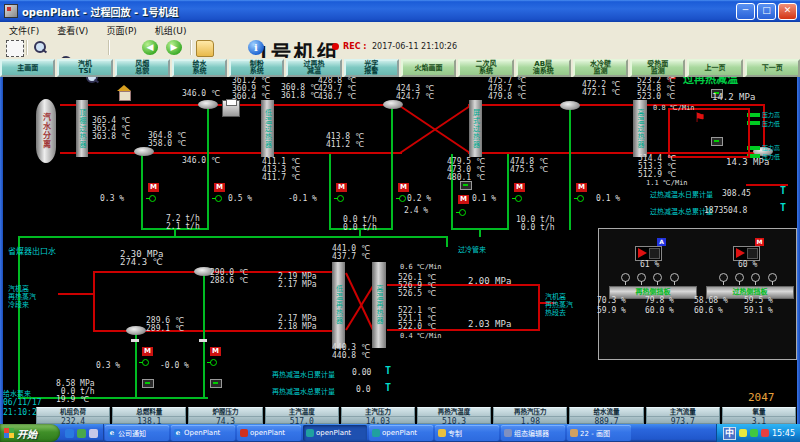 Image resolution: width=800 pixels, height=442 pixels. Describe the element at coordinates (574, 433) in the screenshot. I see `paint-icon` at that location.